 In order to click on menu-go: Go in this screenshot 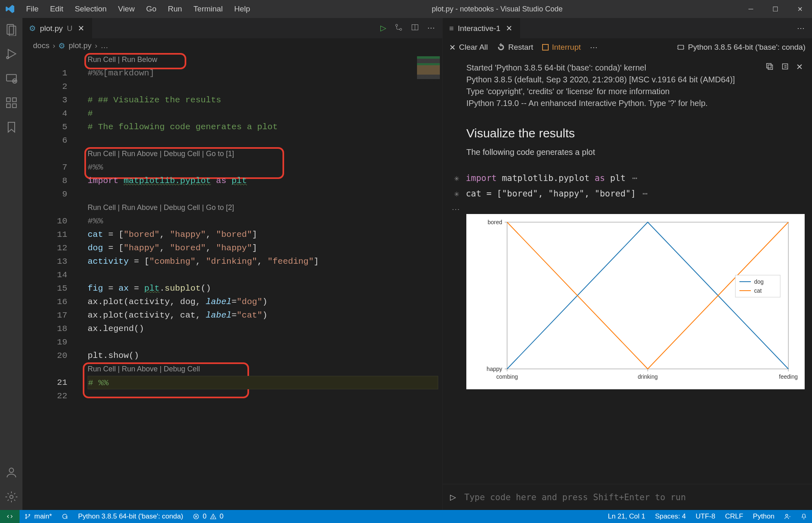, I will do `click(151, 9)`.